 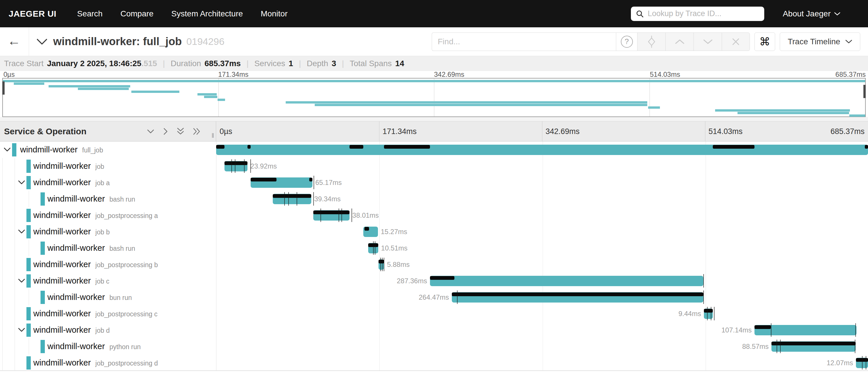 What do you see at coordinates (108, 363) in the screenshot?
I see `span-name-cell: windmill-workerjob_postprocessing d` at bounding box center [108, 363].